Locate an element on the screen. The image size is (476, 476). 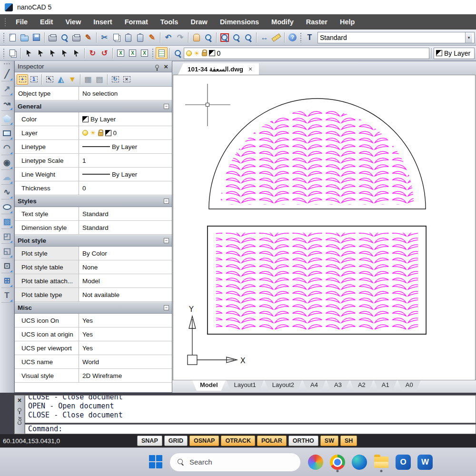
section-header-styles: Styles− is located at coordinates (93, 201).